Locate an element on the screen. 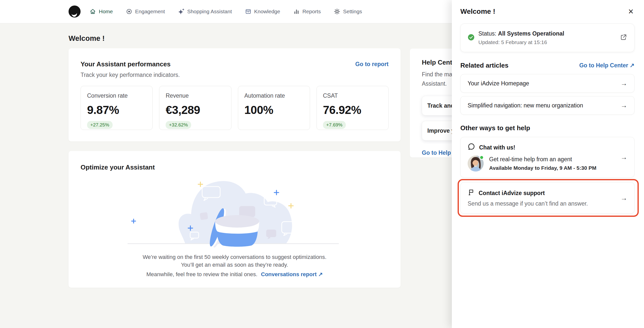  gear-icon is located at coordinates (337, 12).